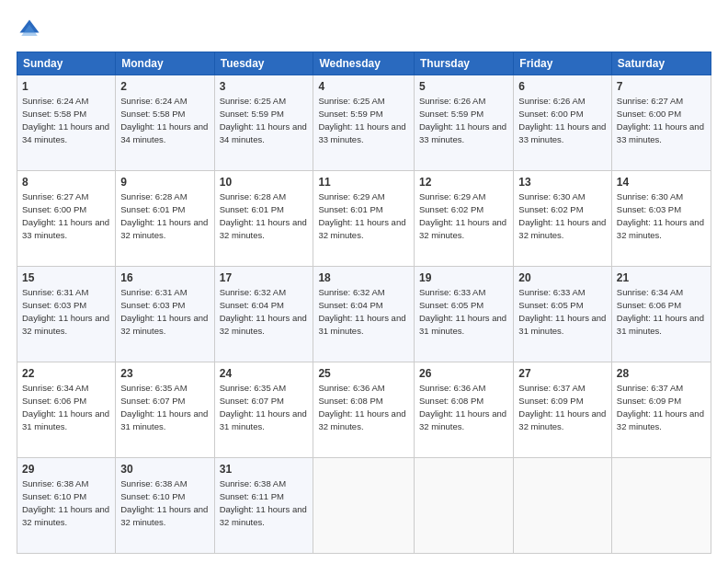  I want to click on day-number: 11, so click(364, 182).